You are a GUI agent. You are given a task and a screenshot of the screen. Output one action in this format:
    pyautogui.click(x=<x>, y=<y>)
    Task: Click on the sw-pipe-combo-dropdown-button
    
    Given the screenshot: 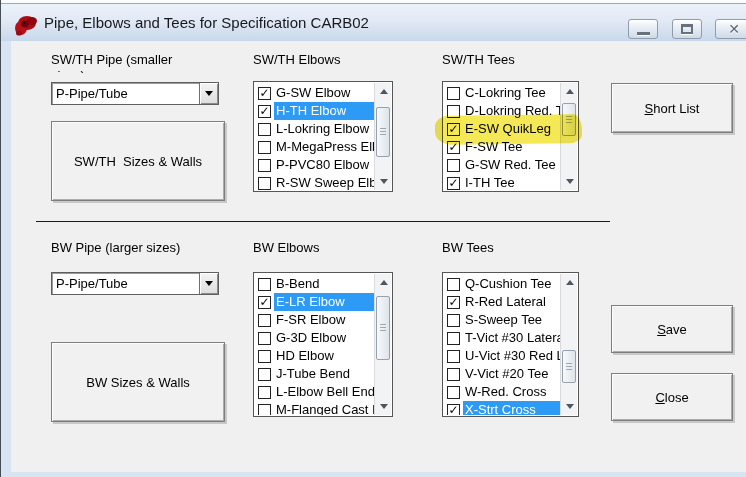 What is the action you would take?
    pyautogui.click(x=208, y=94)
    